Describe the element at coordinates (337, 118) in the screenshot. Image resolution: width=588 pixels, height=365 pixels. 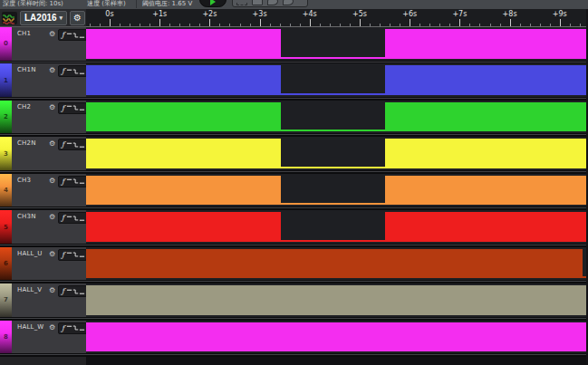
I see `trace-row-CH2` at that location.